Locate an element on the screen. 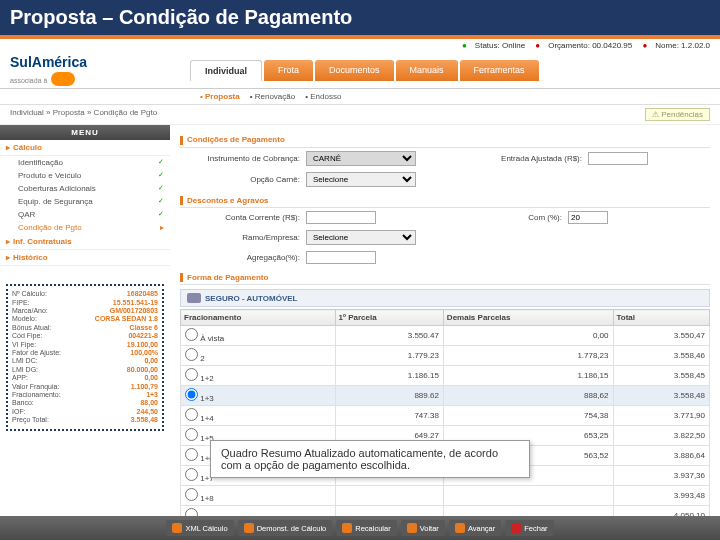 This screenshot has width=720, height=540. tab-documentos: Documentos is located at coordinates (354, 70).